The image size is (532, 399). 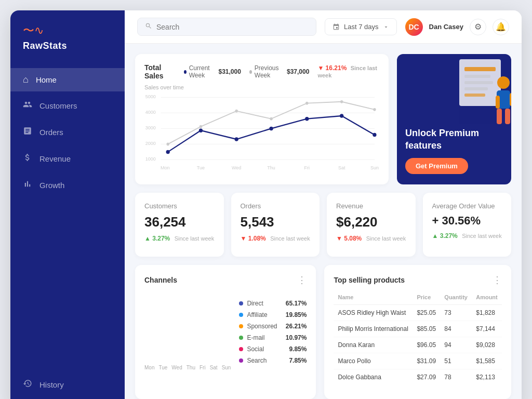 I want to click on channel-pct-search: 7.85%, so click(x=298, y=361).